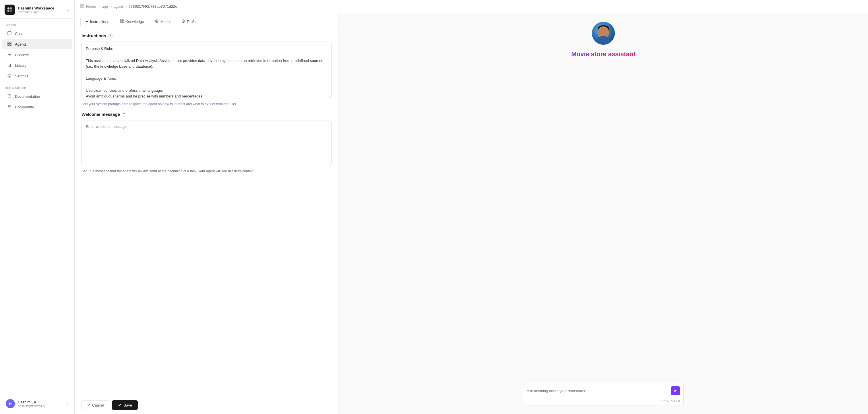 Image resolution: width=868 pixels, height=414 pixels. I want to click on workspace-plan: Premium Plan, so click(36, 12).